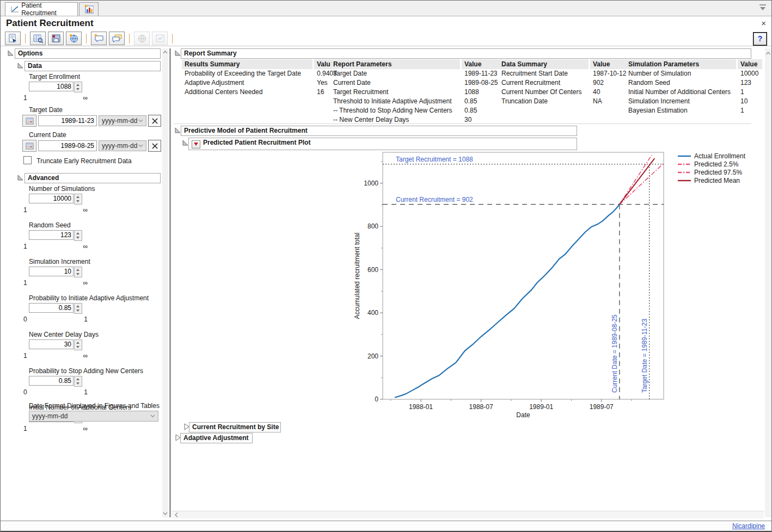 The image size is (772, 532). What do you see at coordinates (77, 160) in the screenshot?
I see `truncate-checkbox-row: Truncate Early Recruitment Data` at bounding box center [77, 160].